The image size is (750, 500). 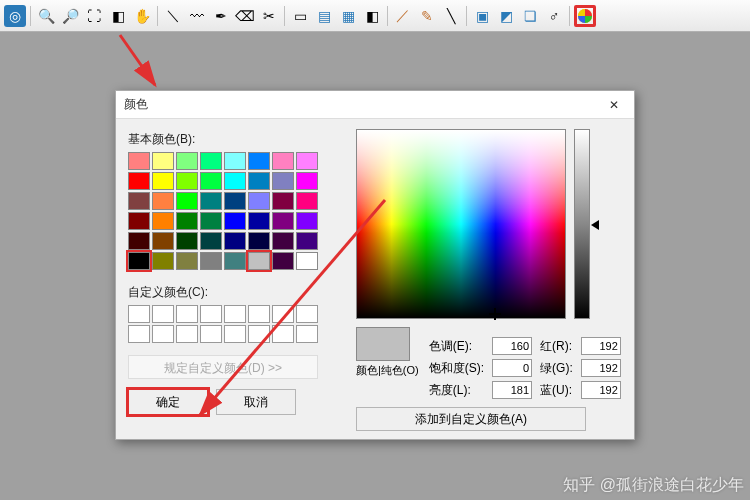 What do you see at coordinates (582, 224) in the screenshot?
I see `luminance-slider` at bounding box center [582, 224].